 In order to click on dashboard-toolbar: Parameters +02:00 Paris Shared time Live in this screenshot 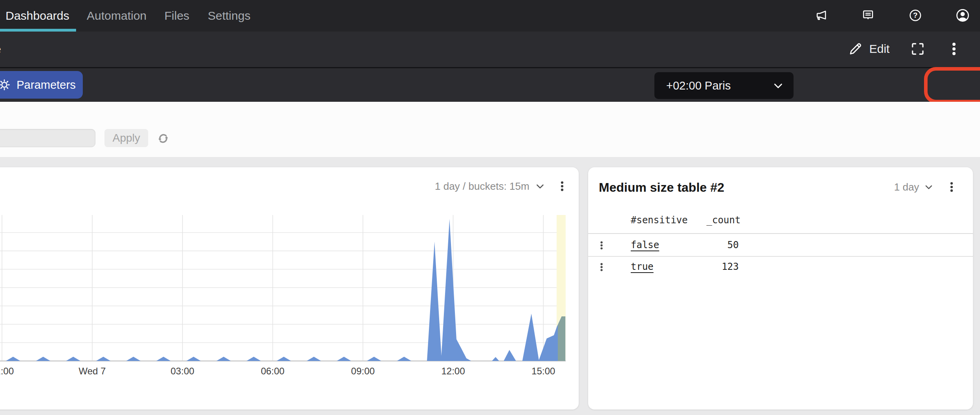, I will do `click(490, 85)`.